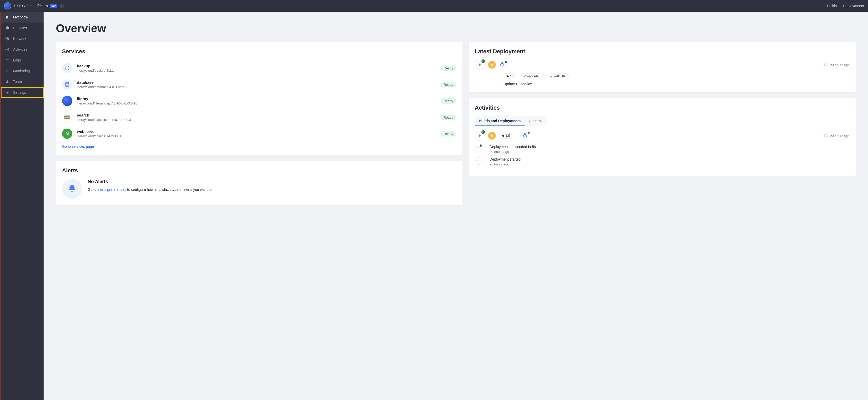 The width and height of the screenshot is (868, 400). What do you see at coordinates (22, 17) in the screenshot?
I see `sidebar-item-overview: Overview` at bounding box center [22, 17].